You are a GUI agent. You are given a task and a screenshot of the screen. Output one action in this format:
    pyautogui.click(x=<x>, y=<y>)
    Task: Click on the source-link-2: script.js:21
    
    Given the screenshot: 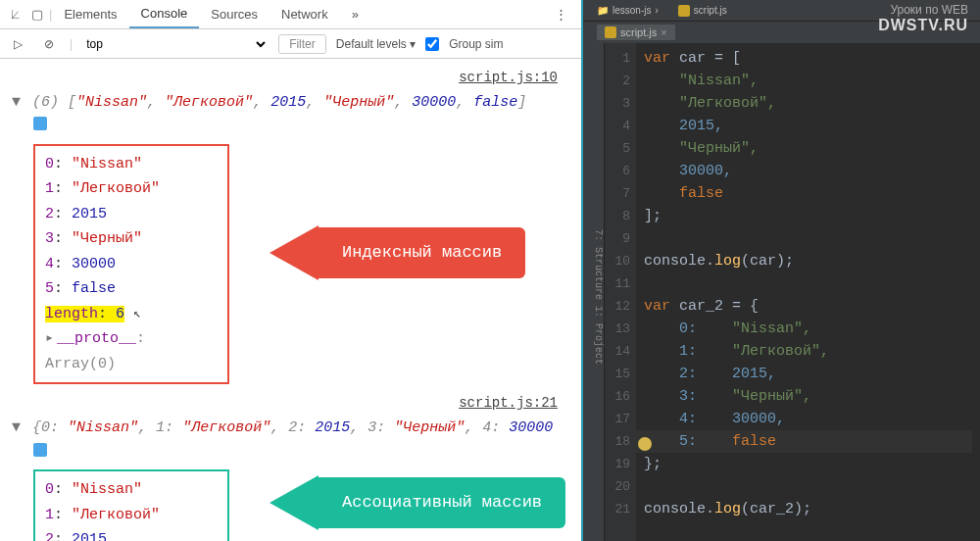 What is the action you would take?
    pyautogui.click(x=290, y=404)
    